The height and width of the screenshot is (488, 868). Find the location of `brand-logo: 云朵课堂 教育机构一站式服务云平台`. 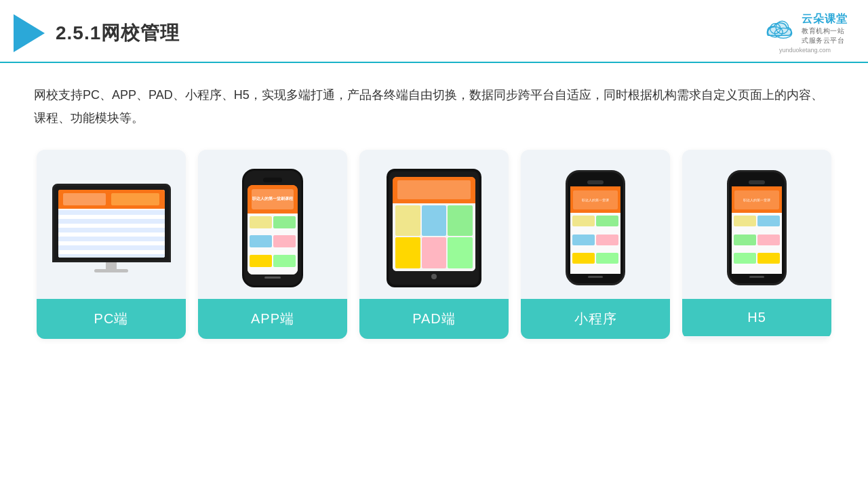

brand-logo: 云朵课堂 教育机构一站式服务云平台 is located at coordinates (805, 28).